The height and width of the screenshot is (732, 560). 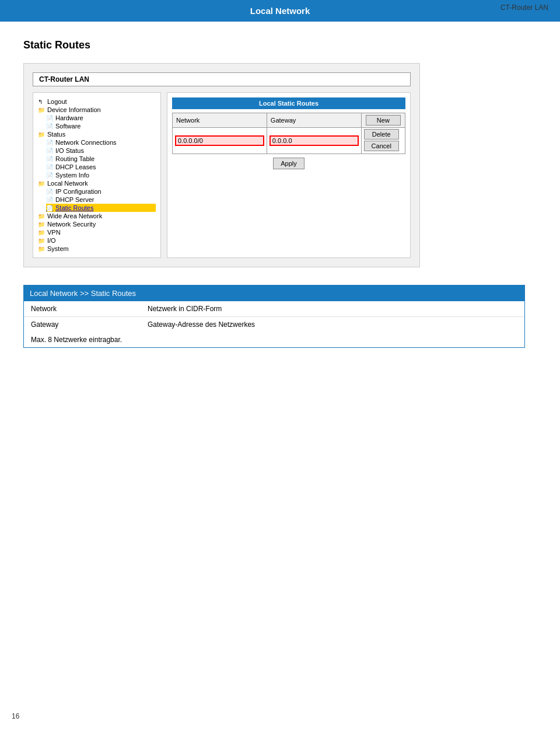 What do you see at coordinates (101, 167) in the screenshot?
I see `nav-dhcp-leases: 📄 DHCP Leases` at bounding box center [101, 167].